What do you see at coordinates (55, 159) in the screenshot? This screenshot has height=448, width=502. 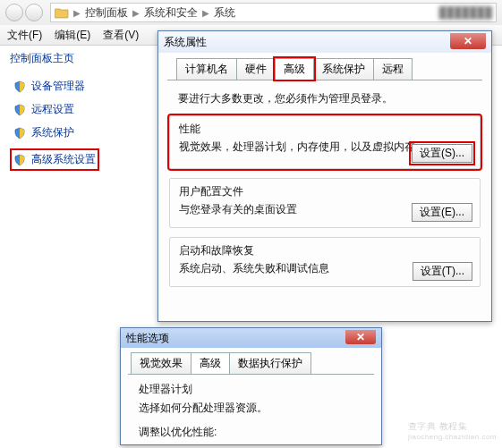 I see `sidebar-item-advanced: 高级系统设置` at bounding box center [55, 159].